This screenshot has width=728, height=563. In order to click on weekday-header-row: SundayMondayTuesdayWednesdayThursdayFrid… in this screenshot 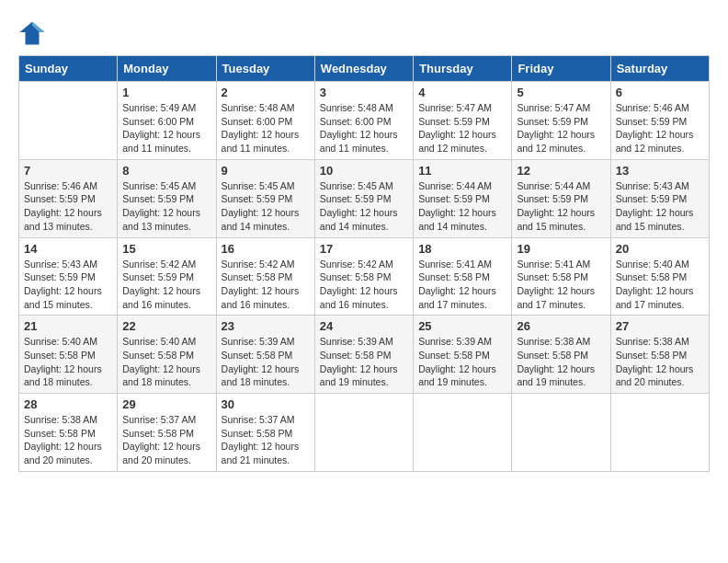, I will do `click(364, 69)`.